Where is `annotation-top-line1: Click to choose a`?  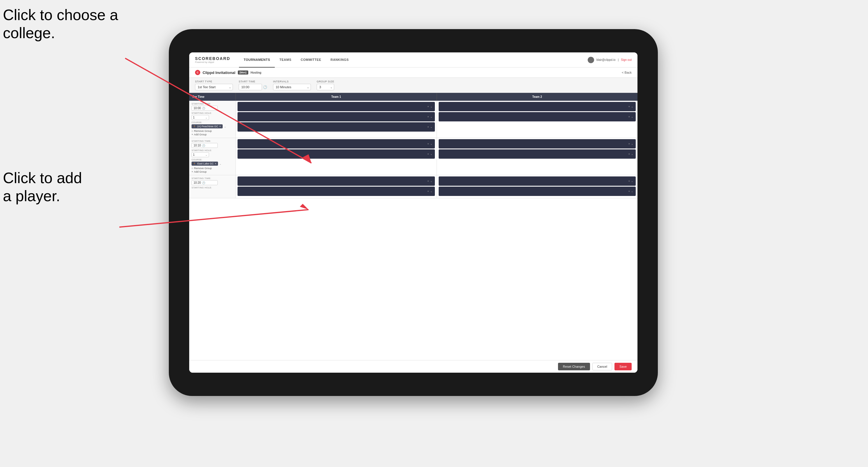
annotation-top-line1: Click to choose a is located at coordinates (61, 15).